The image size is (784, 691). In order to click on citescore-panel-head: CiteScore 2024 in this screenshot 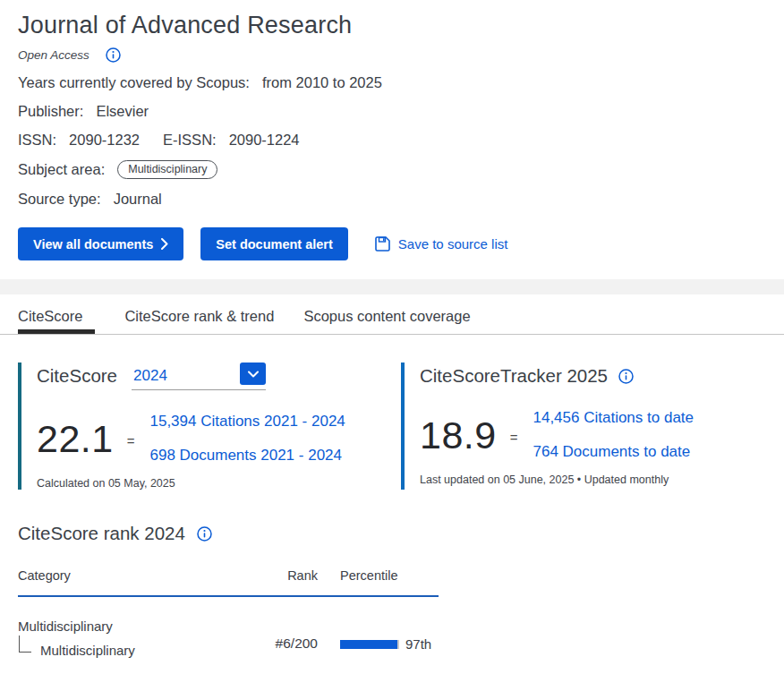, I will do `click(211, 376)`.